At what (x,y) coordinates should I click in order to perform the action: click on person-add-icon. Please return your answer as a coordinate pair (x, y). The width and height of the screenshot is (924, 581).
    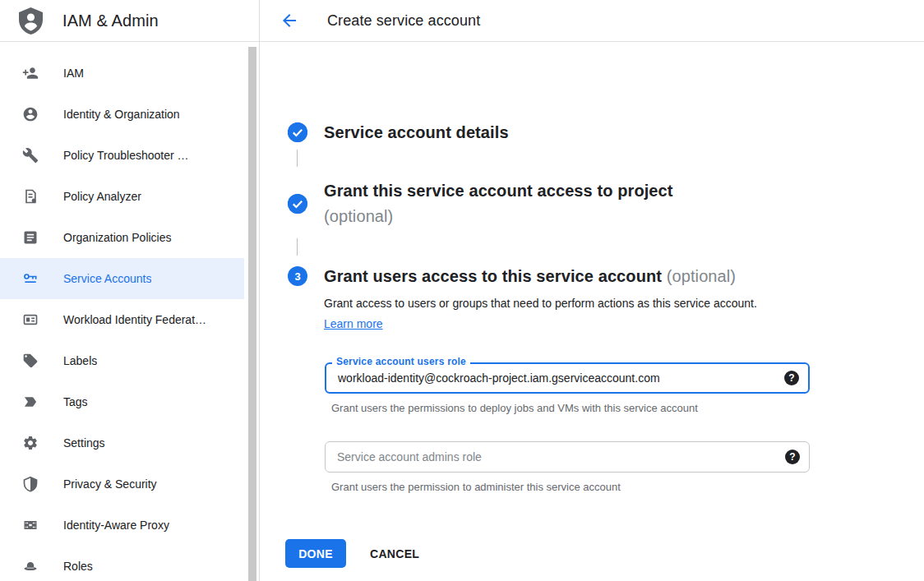
    Looking at the image, I should click on (30, 73).